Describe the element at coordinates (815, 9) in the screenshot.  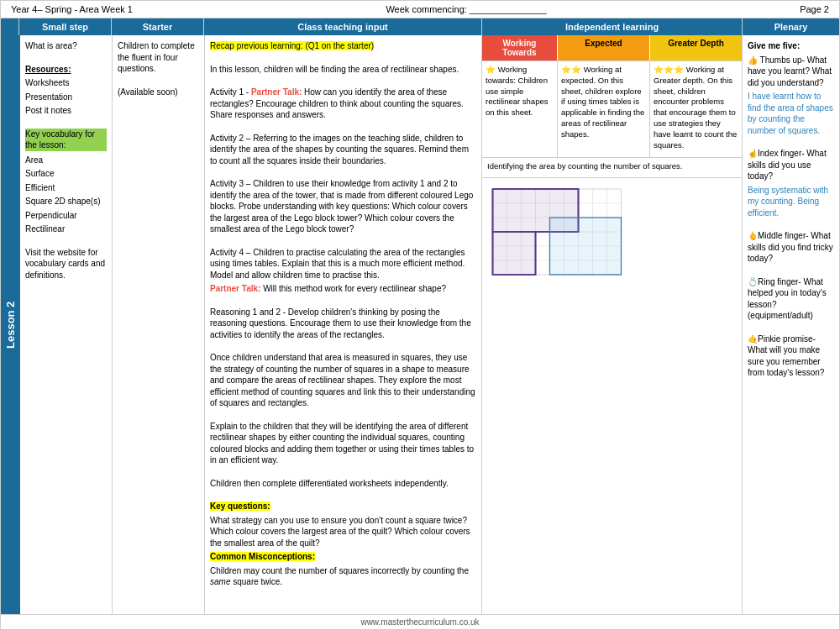
I see `page-number: Page 2` at that location.